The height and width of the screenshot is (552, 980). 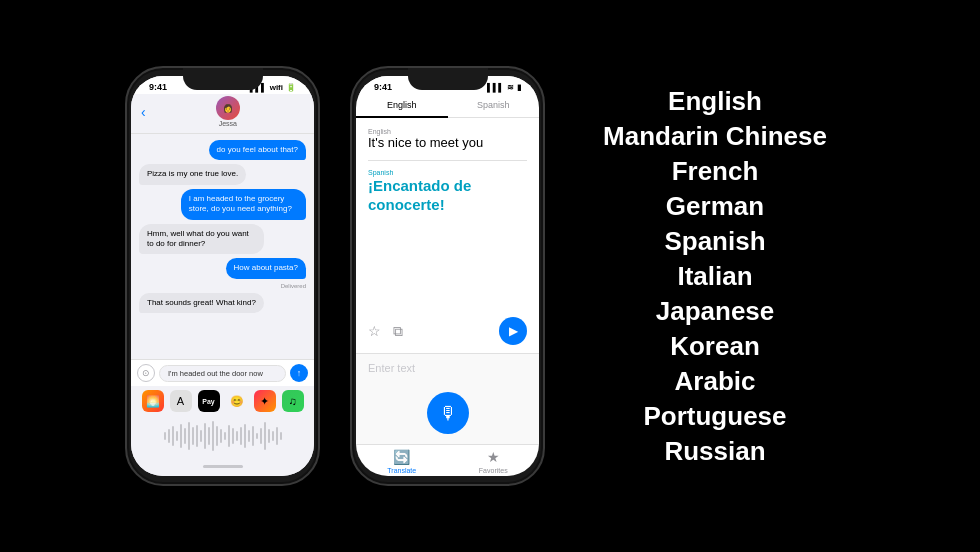 I want to click on message-text: How about pasta?, so click(x=266, y=268).